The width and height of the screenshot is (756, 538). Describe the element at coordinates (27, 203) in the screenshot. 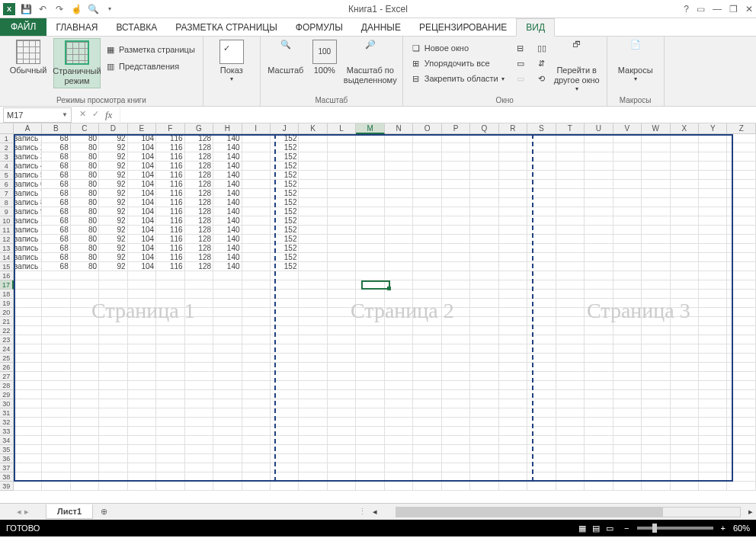

I see `cell: запись 8` at that location.